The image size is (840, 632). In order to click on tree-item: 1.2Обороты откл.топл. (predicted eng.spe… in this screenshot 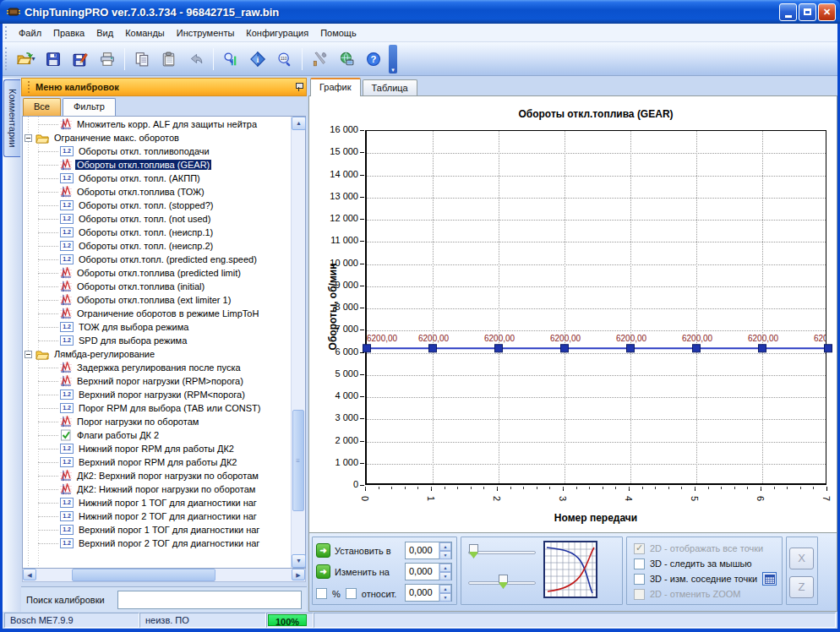, I will do `click(157, 259)`.